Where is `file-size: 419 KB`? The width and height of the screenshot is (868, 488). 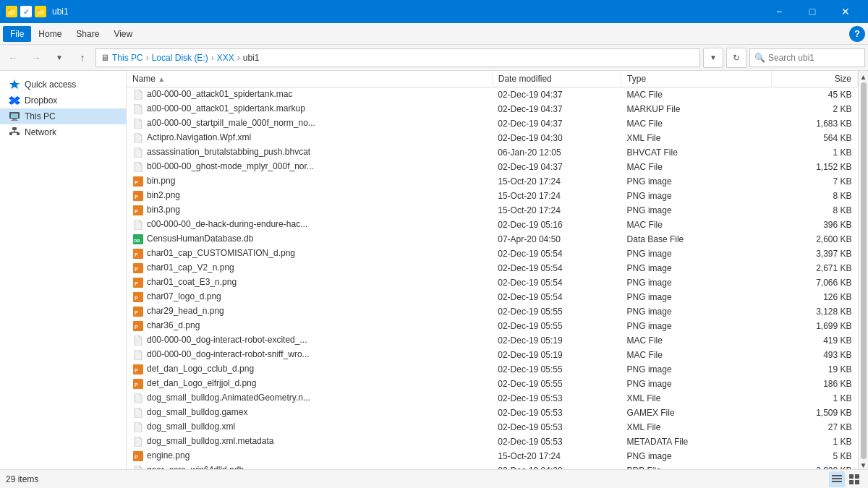 file-size: 419 KB is located at coordinates (814, 341).